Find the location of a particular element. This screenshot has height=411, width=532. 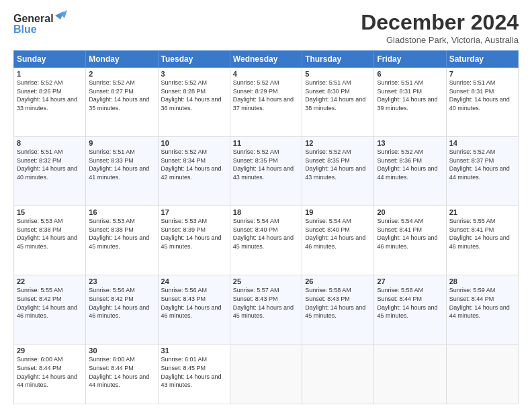

day-number: 11 is located at coordinates (266, 143).